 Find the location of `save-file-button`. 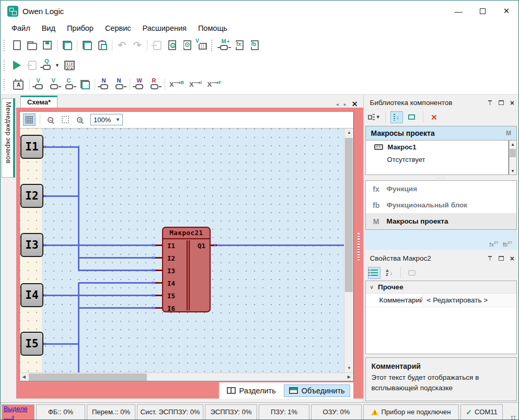

save-file-button is located at coordinates (47, 45).